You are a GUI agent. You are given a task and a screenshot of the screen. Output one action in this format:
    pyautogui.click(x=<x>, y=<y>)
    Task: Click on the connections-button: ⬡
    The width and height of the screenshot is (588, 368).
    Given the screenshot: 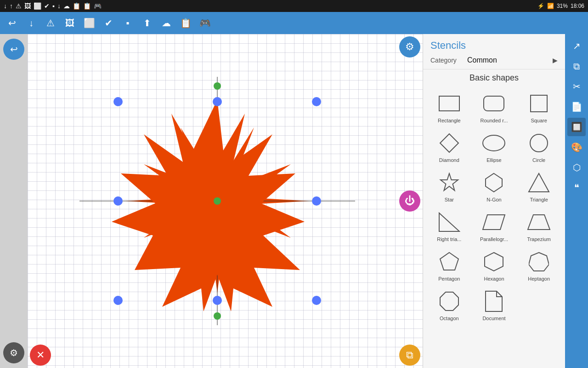 What is the action you would take?
    pyautogui.click(x=577, y=167)
    